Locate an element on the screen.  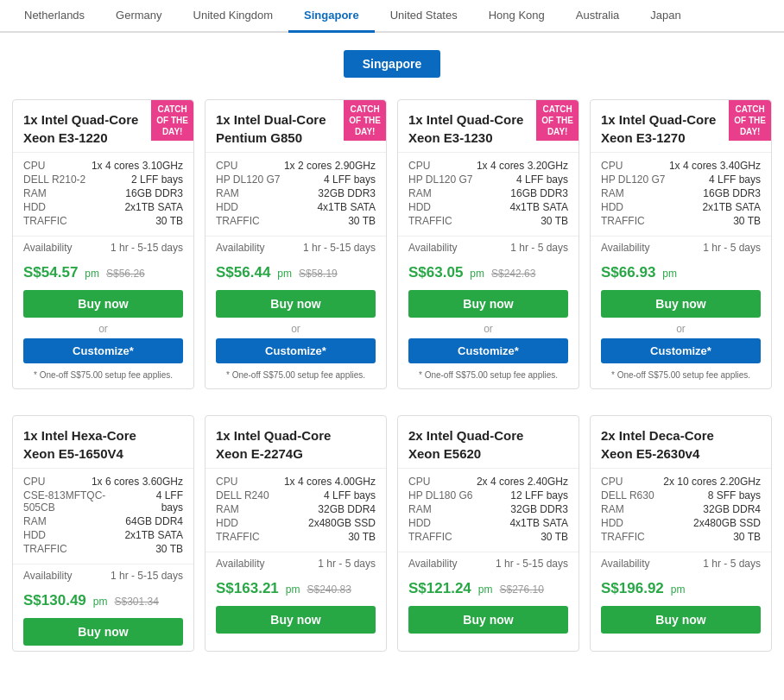
nav-tab-netherlands: Netherlands is located at coordinates (54, 16).